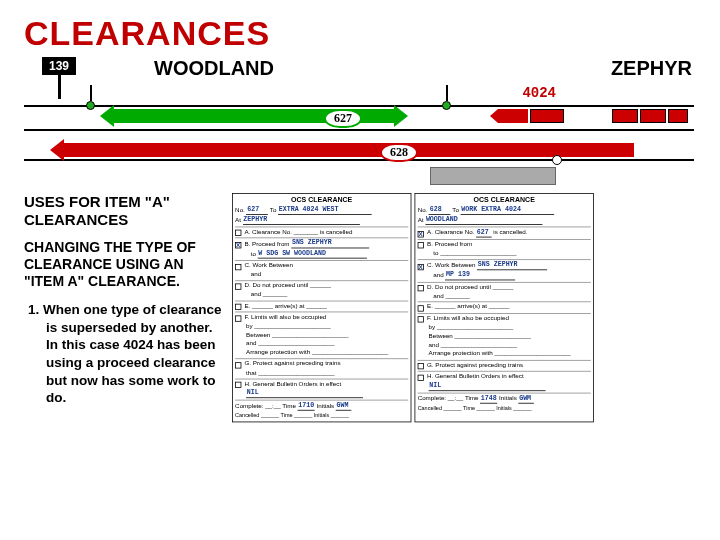  I want to click on page-title: CLEARANCES, so click(360, 34).